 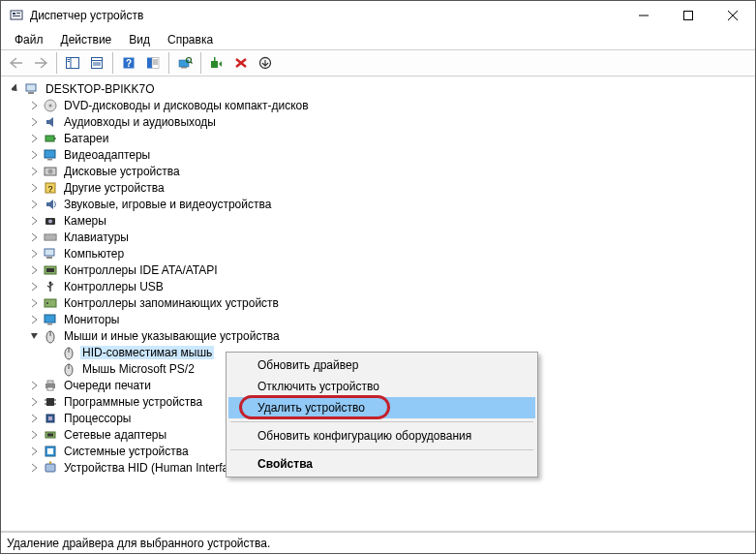 I want to click on minimize-button, so click(x=644, y=15).